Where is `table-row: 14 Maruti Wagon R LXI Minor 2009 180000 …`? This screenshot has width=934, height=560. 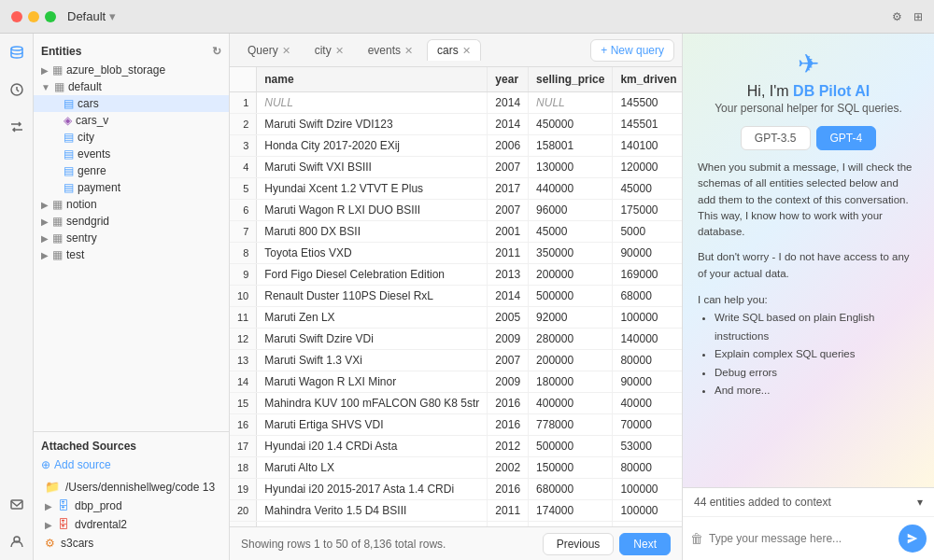
table-row: 14 Maruti Wagon R LXI Minor 2009 180000 … is located at coordinates (456, 383).